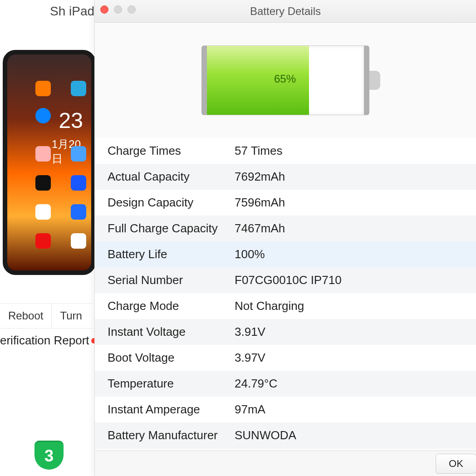 Image resolution: width=476 pixels, height=476 pixels. What do you see at coordinates (285, 436) in the screenshot?
I see `table-row: Battery ManufacturerSUNWODA` at bounding box center [285, 436].